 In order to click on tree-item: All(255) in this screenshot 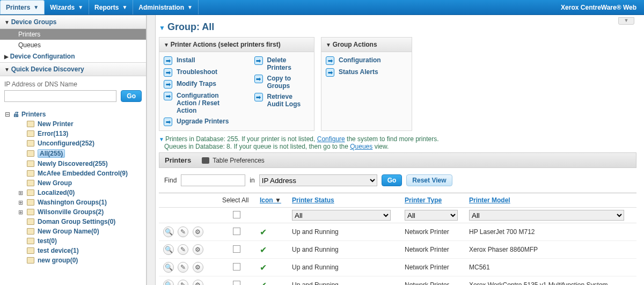, I will do `click(80, 154)`.